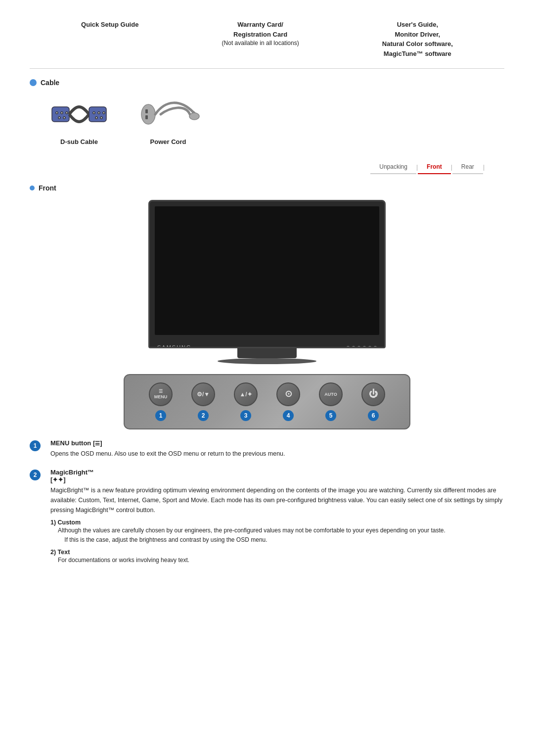 The height and width of the screenshot is (756, 534). I want to click on desc-number-1: 1, so click(35, 446).